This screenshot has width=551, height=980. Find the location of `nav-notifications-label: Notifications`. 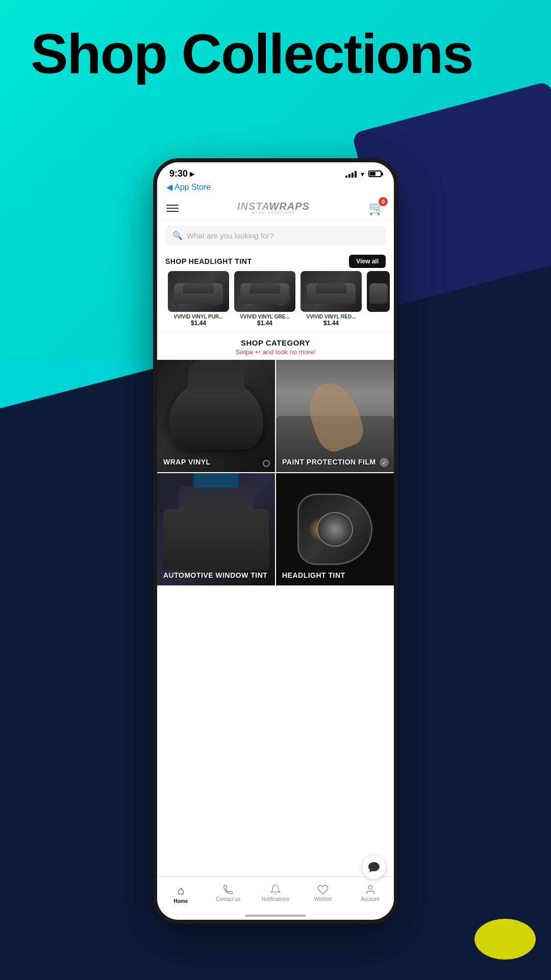

nav-notifications-label: Notifications is located at coordinates (276, 899).